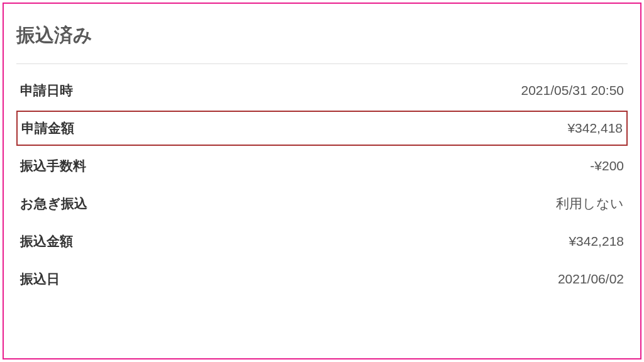 The width and height of the screenshot is (644, 362). Describe the element at coordinates (322, 90) in the screenshot. I see `row-applied-at: 申請日時 2021/05/31 20:50` at that location.